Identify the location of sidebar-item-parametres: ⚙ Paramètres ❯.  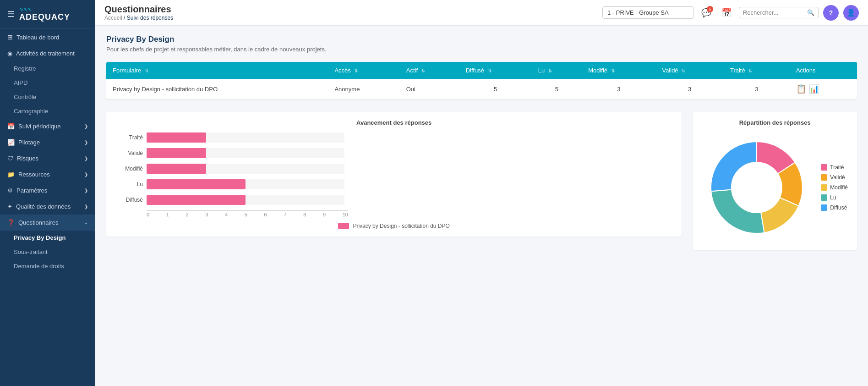
(48, 191).